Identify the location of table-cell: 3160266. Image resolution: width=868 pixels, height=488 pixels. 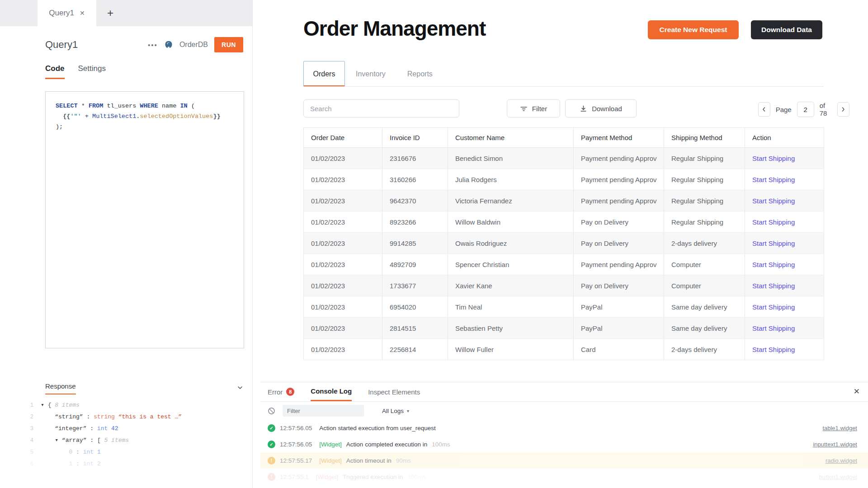
(415, 180).